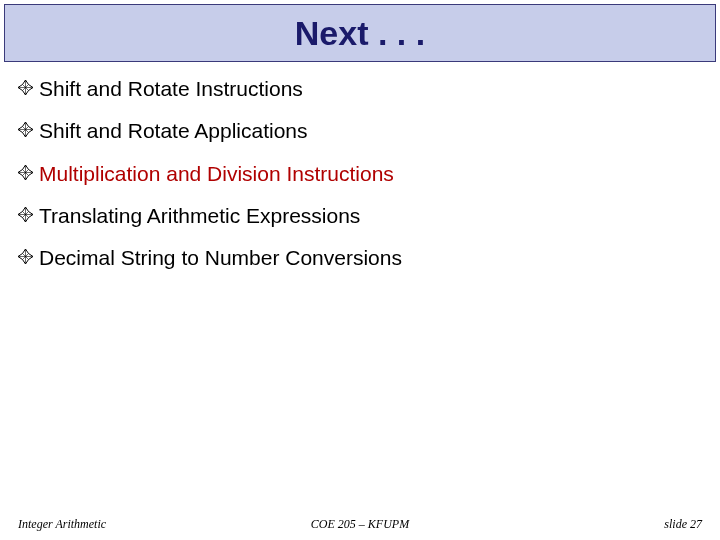 The height and width of the screenshot is (540, 720). Describe the element at coordinates (216, 174) in the screenshot. I see `list-item-text: Multiplication and Division Instructions` at that location.